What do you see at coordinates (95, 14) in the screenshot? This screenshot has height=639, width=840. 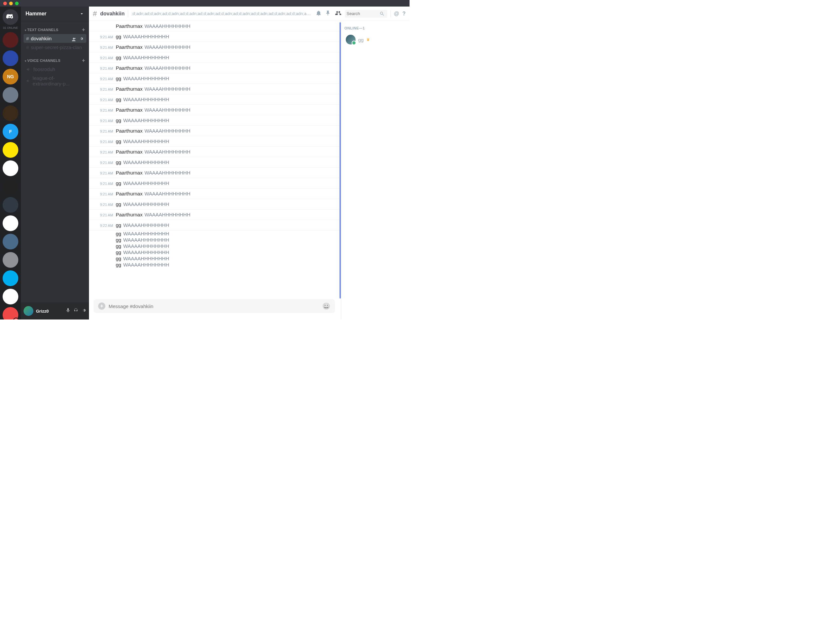 I see `hash-icon: #` at bounding box center [95, 14].